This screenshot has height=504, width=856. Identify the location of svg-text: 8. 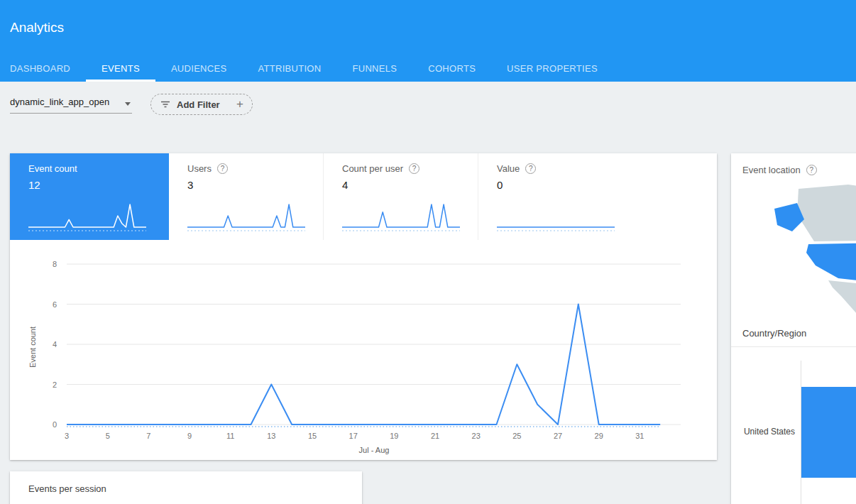
(55, 264).